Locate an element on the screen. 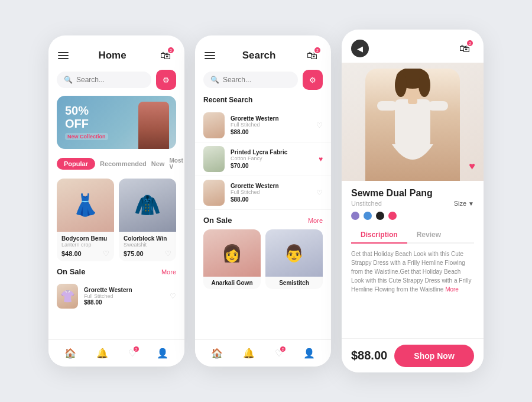 The image size is (532, 402). product-sub: Sweatshit is located at coordinates (148, 245).